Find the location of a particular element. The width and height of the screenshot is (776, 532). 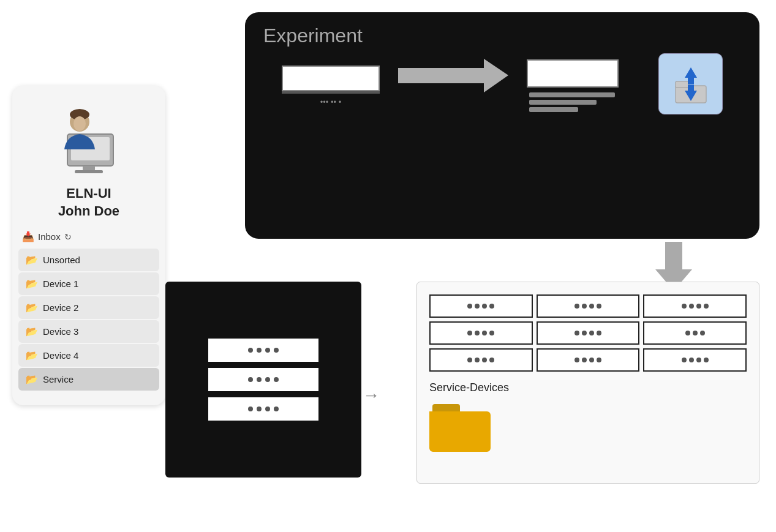

experiment-label: Experiment is located at coordinates (502, 36).